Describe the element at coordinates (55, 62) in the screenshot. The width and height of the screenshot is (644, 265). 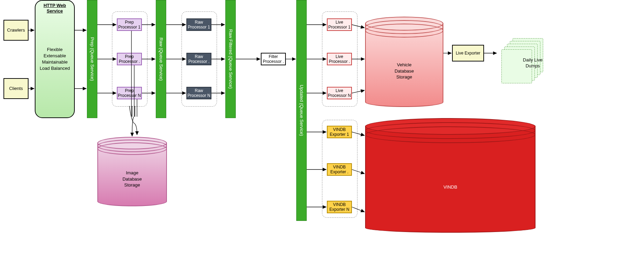
I see `webservice-line-2: Maintainable` at that location.